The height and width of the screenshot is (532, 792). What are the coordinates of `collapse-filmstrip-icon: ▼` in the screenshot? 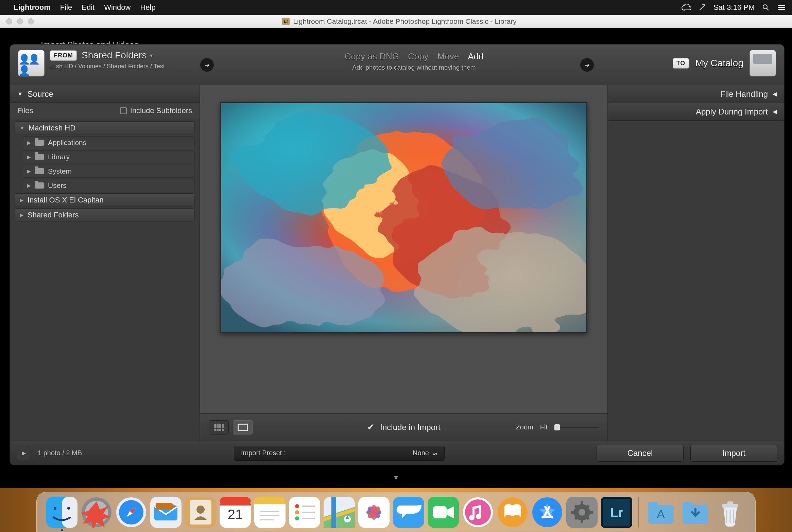 It's located at (396, 478).